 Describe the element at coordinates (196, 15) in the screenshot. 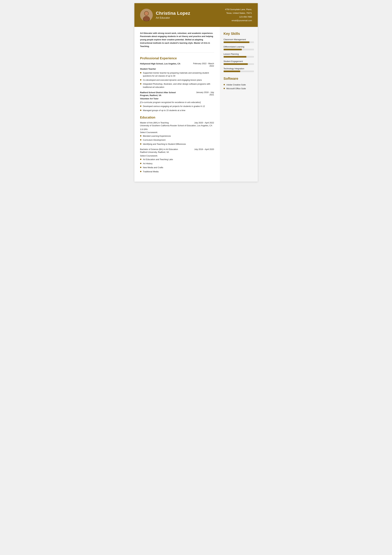

I see `header: Christina Lopez Art Educator 4759 Sunnyd…` at that location.